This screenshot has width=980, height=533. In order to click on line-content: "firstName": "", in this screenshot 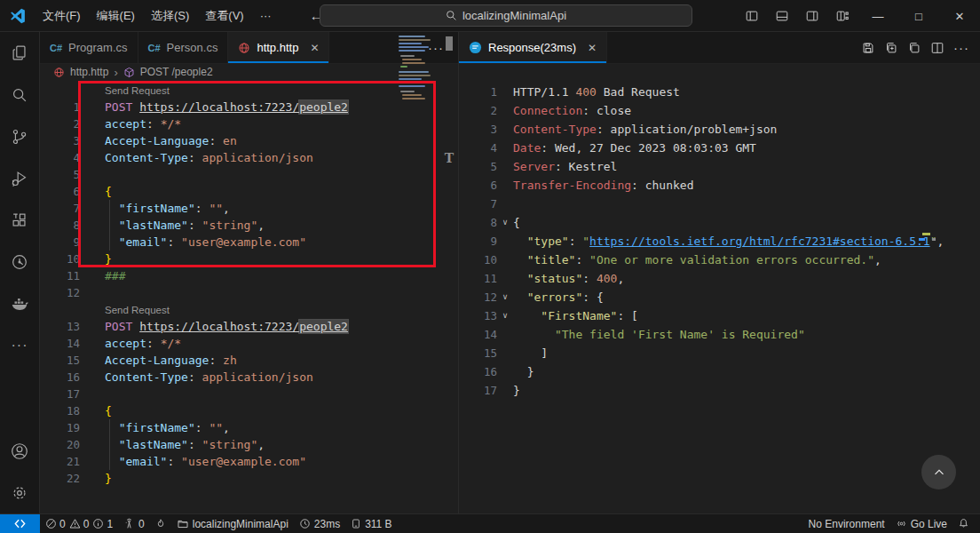, I will do `click(167, 208)`.